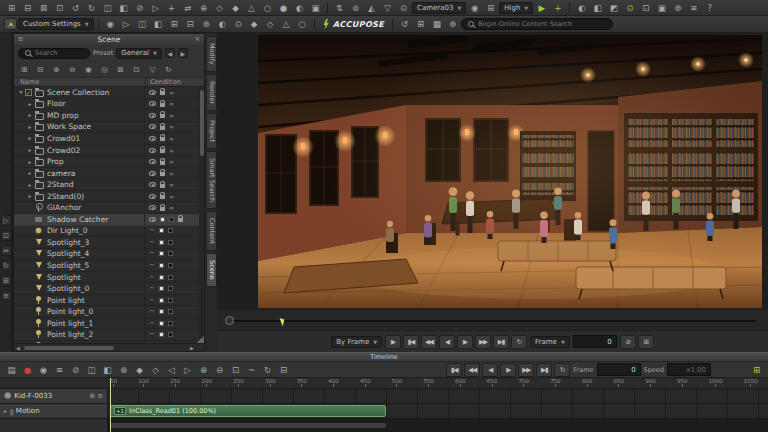  Describe the element at coordinates (436, 24) in the screenshot. I see `library-icon: ▦` at that location.